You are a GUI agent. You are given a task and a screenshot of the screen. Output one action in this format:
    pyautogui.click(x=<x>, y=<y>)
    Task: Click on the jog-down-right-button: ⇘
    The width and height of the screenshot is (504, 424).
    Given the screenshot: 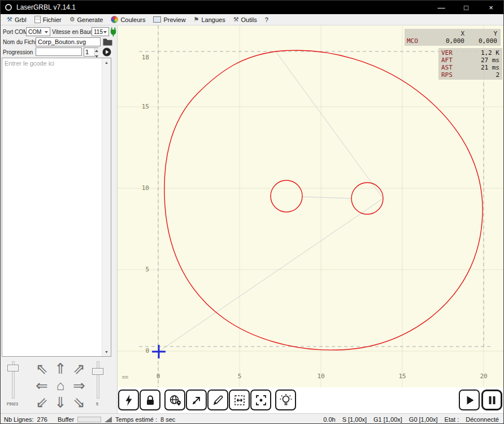 What is the action you would take?
    pyautogui.click(x=79, y=403)
    